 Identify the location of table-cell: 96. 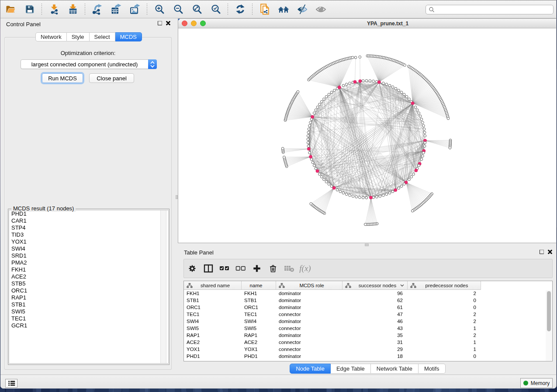
(375, 293).